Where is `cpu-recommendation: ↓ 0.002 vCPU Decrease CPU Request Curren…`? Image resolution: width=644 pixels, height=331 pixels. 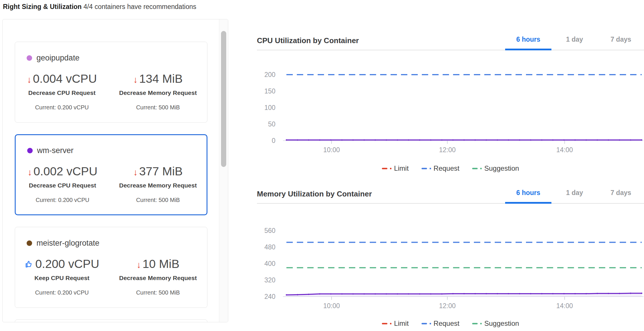
cpu-recommendation: ↓ 0.002 vCPU Decrease CPU Request Curren… is located at coordinates (62, 184).